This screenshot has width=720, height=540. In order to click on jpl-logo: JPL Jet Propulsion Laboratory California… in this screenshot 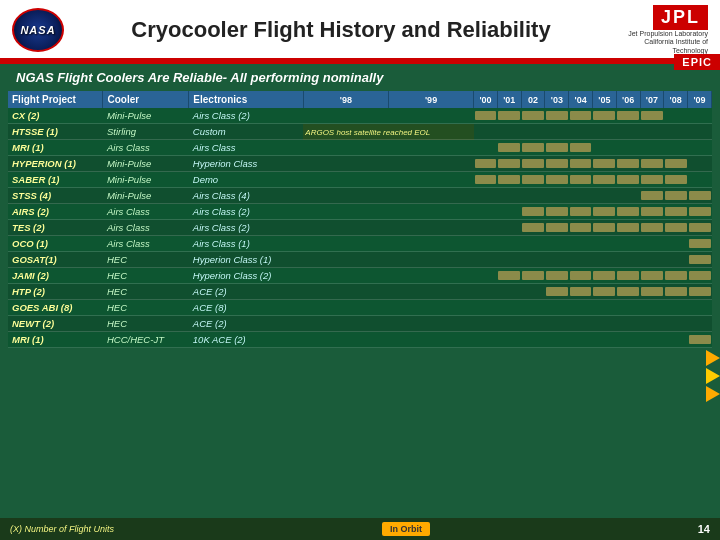, I will do `click(663, 30)`.